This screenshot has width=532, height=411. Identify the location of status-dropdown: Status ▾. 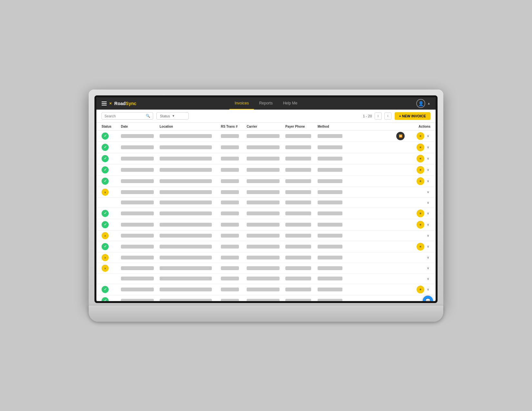
(172, 116).